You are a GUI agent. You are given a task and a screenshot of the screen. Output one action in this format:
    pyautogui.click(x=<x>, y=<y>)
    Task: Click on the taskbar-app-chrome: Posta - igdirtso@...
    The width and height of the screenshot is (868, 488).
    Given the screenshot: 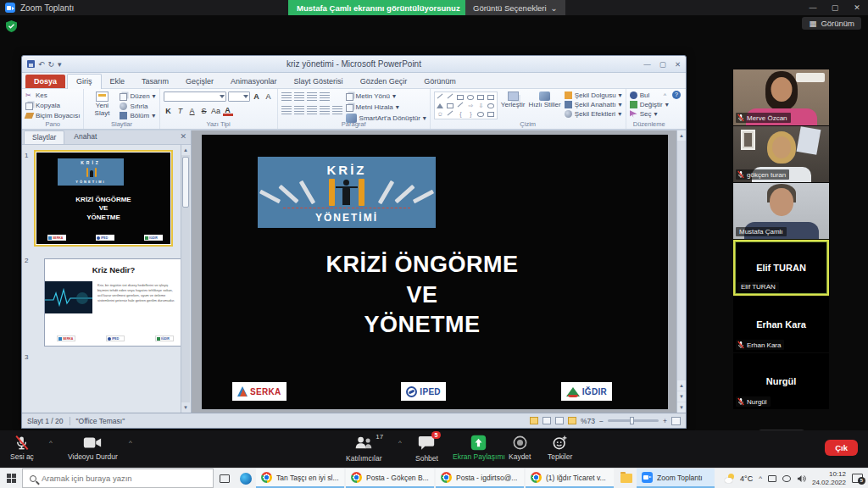 What is the action you would take?
    pyautogui.click(x=480, y=478)
    